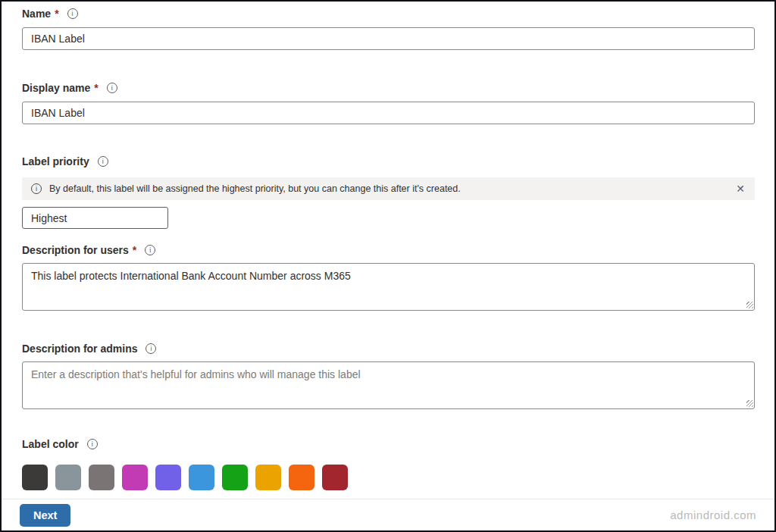 Image resolution: width=776 pixels, height=532 pixels. Describe the element at coordinates (36, 189) in the screenshot. I see `banner-info-icon: i` at that location.